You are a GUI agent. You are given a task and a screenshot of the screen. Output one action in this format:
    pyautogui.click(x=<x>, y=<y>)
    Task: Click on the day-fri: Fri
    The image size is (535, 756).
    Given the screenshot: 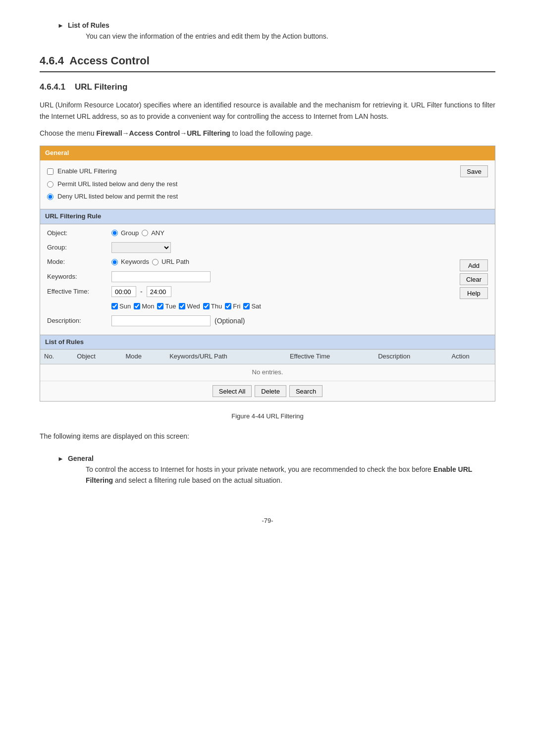 What is the action you would take?
    pyautogui.click(x=233, y=307)
    